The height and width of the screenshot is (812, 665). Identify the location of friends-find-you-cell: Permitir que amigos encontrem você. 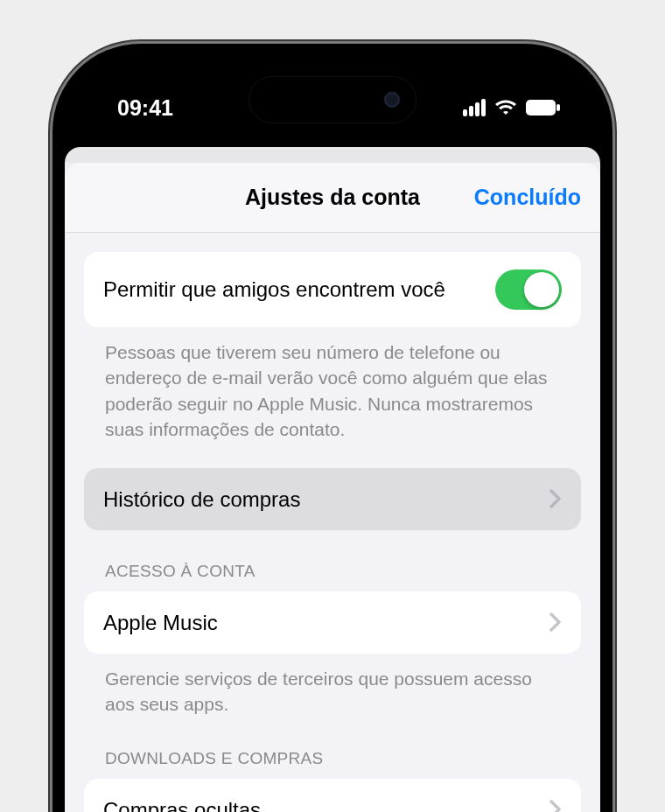
(332, 290).